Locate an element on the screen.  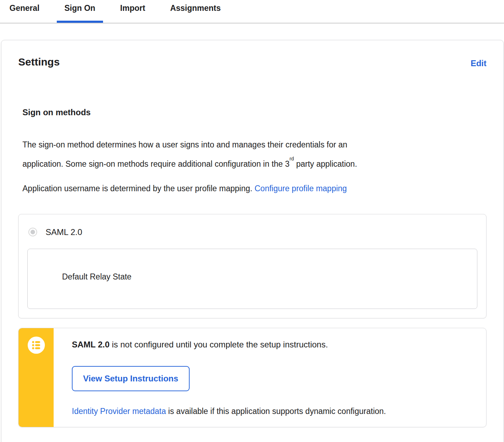
warning-message-protocol: SAML 2.0 is located at coordinates (91, 345).